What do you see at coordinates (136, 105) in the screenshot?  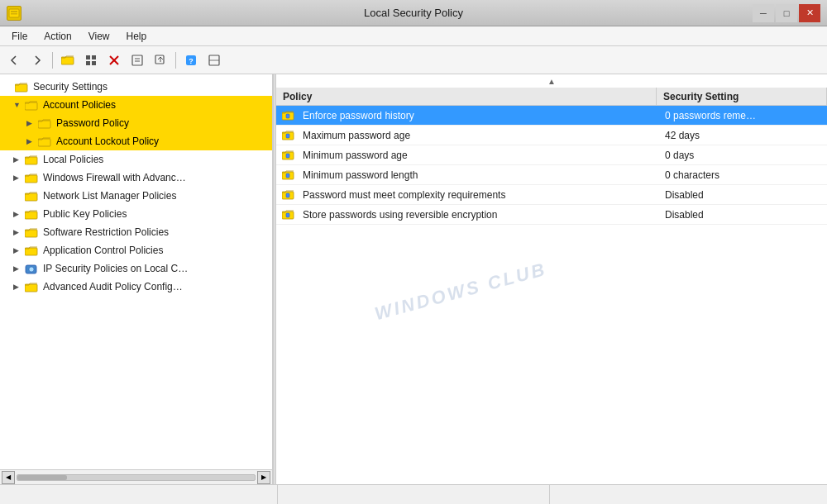 I see `tree-account-policies: ▼ Account Policies` at bounding box center [136, 105].